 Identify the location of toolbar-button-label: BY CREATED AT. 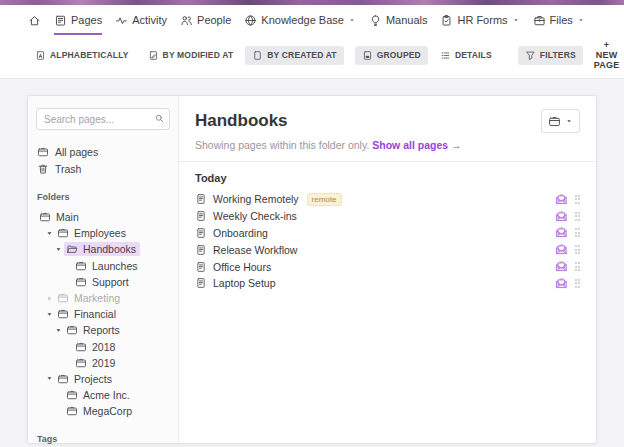
(302, 55).